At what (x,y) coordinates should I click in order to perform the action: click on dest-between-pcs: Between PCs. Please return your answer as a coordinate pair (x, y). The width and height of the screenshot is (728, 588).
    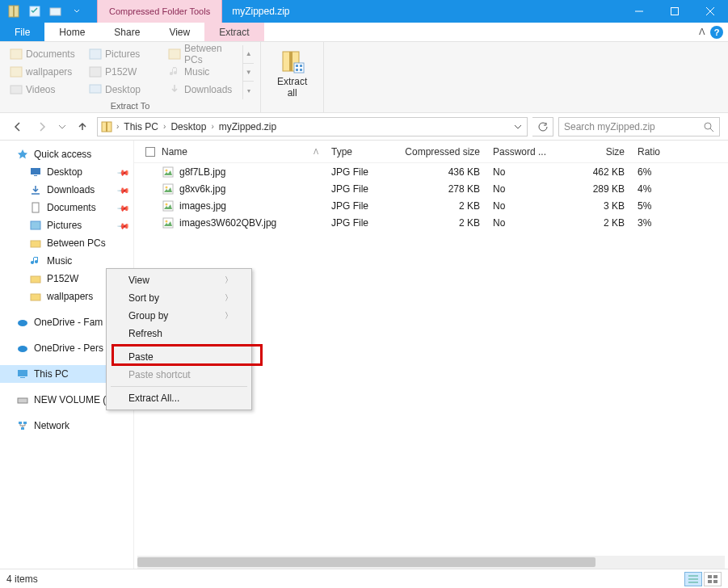
    Looking at the image, I should click on (202, 54).